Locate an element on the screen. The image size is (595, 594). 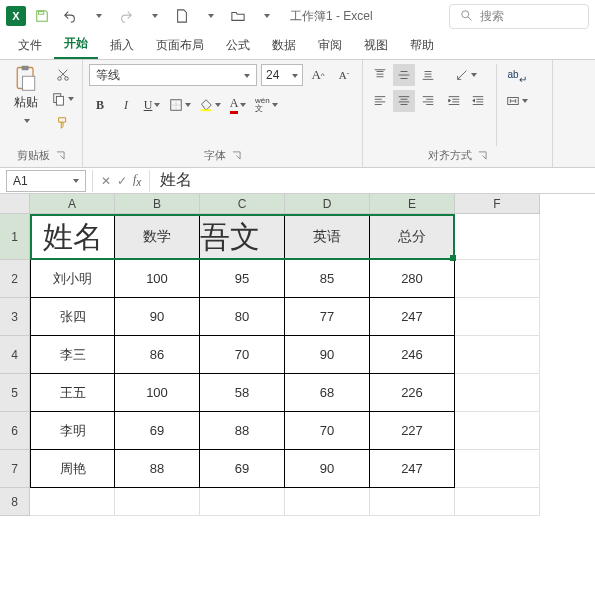
cancel-formula-button: ✕ is located at coordinates (106, 181).